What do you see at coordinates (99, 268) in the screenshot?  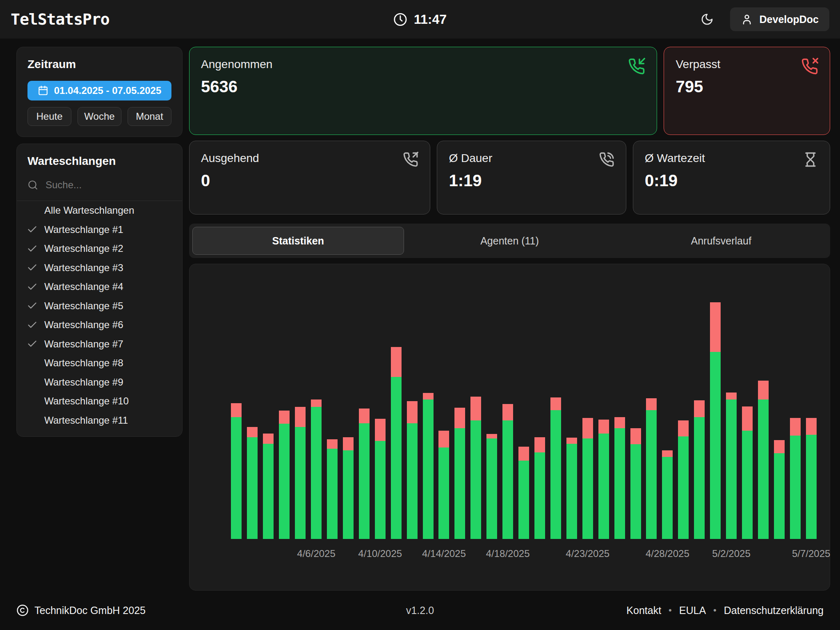 I see `queue-list-item: Warteschlange #3` at bounding box center [99, 268].